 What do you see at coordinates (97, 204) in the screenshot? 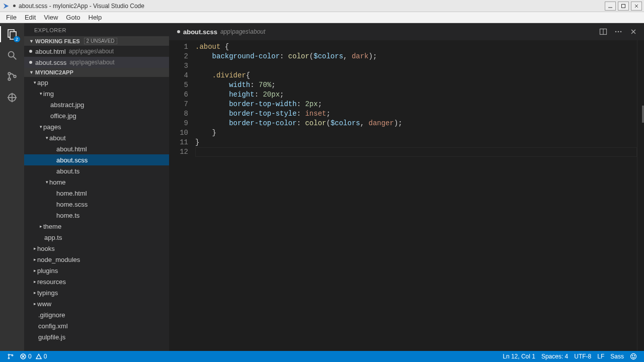
I see `file-item: home.scss` at bounding box center [97, 204].